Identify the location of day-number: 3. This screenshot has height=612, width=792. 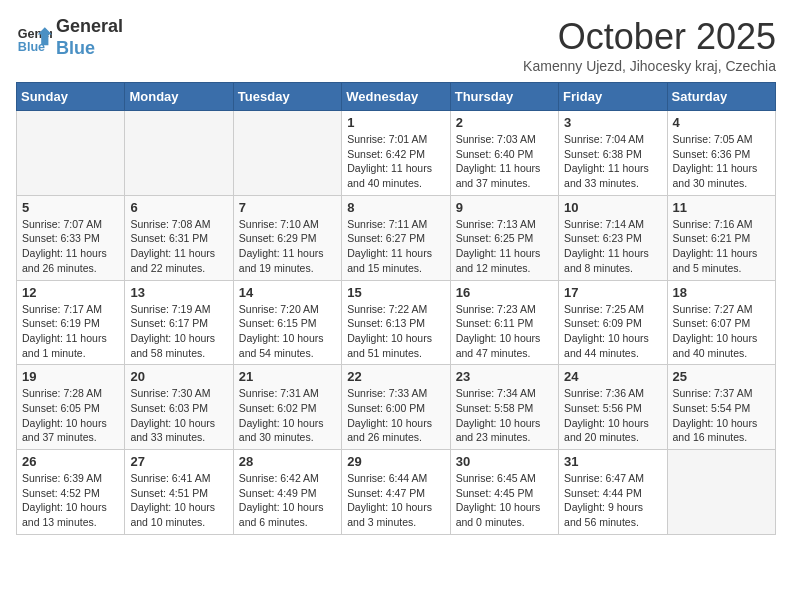
(612, 122).